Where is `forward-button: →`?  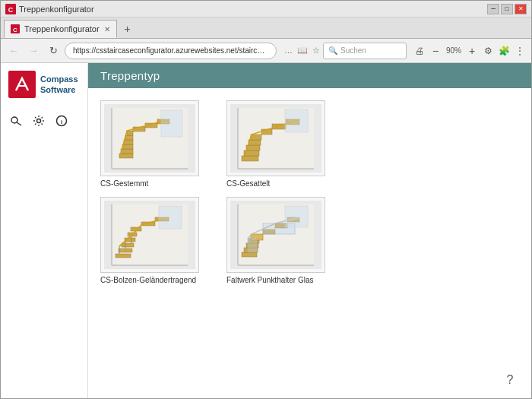 forward-button: → is located at coordinates (33, 51).